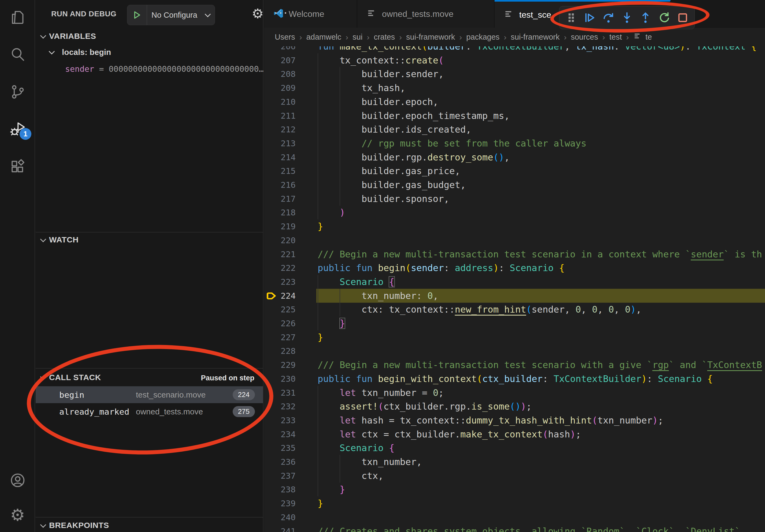 This screenshot has width=765, height=532. What do you see at coordinates (171, 15) in the screenshot?
I see `launch-config-dropdown: No Configura` at bounding box center [171, 15].